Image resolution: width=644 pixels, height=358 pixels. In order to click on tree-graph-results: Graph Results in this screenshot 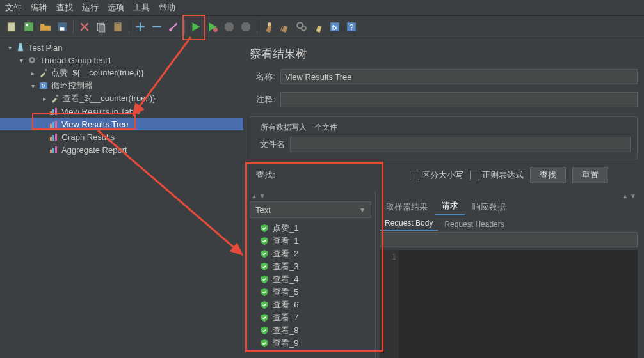, I will do `click(122, 137)`.